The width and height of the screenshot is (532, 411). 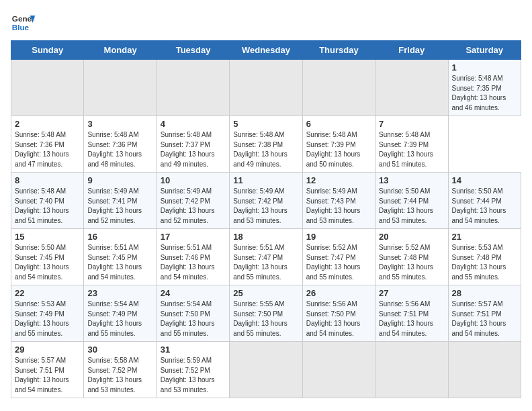 I want to click on calendar-cell: 19Sunrise: 5:52 AM Sunset: 7:47 PM Dayli…, so click(x=339, y=257).